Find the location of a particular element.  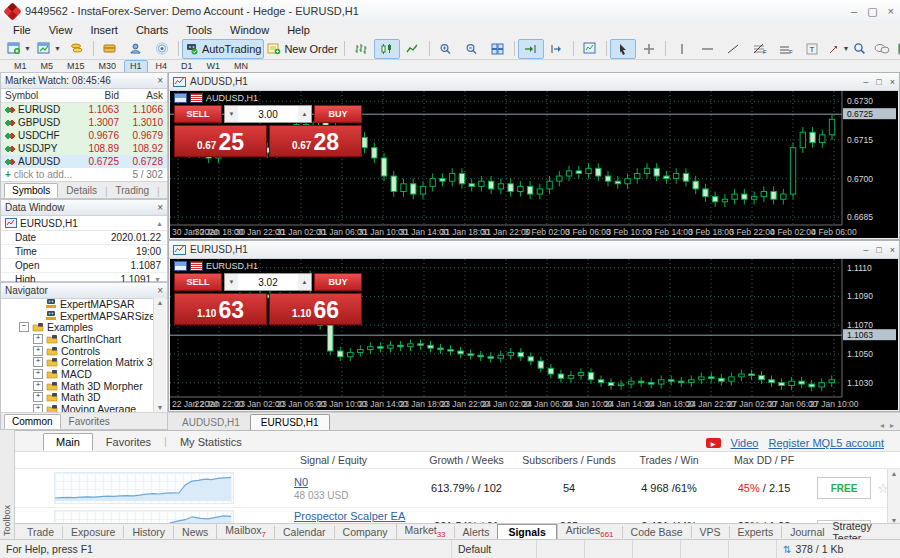

tf-mn: MN is located at coordinates (241, 66).